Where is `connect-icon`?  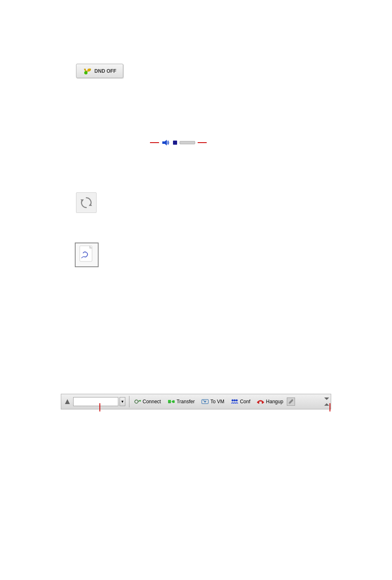
connect-icon is located at coordinates (138, 402).